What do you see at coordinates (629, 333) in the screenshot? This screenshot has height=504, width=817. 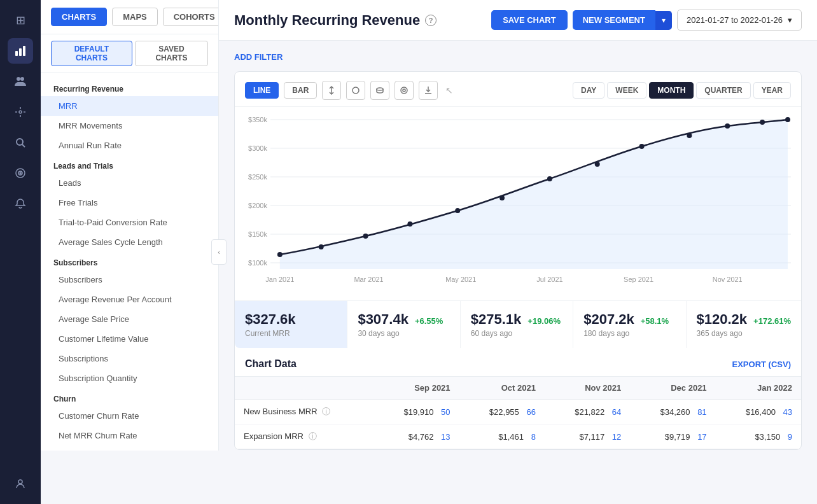 I see `metric-180d-label: 180 days ago` at bounding box center [629, 333].